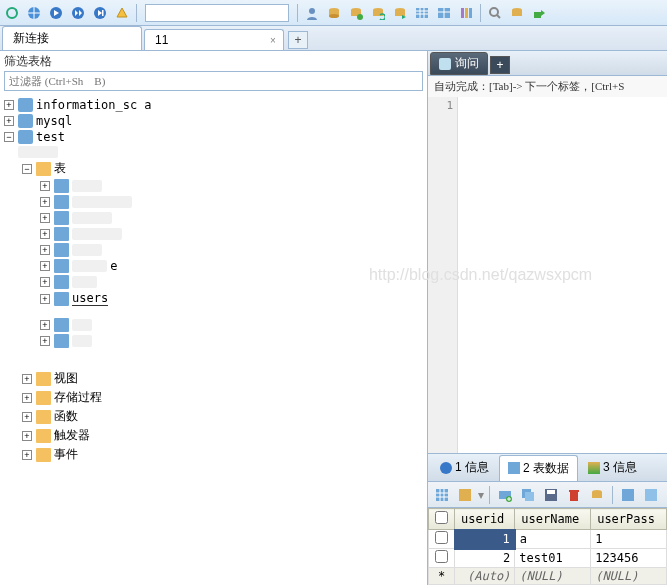 The height and width of the screenshot is (585, 667). Describe the element at coordinates (548, 540) in the screenshot. I see `grid-row: 1 a 1` at that location.